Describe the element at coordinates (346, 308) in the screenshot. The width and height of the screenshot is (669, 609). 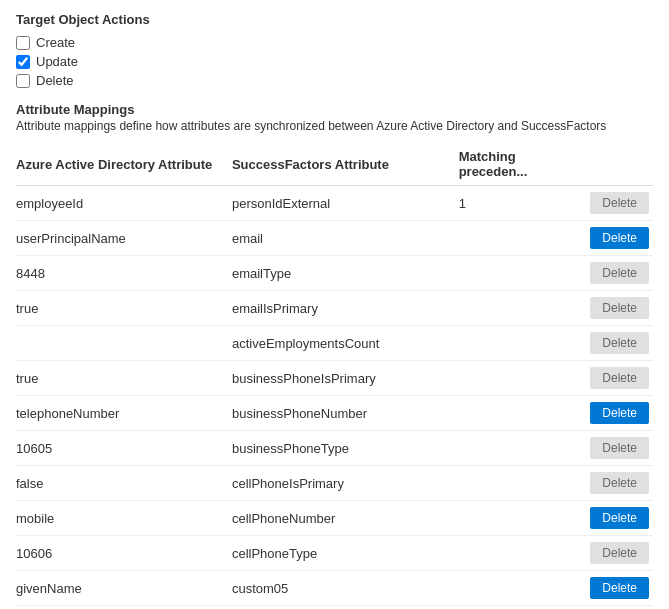
I see `cell-sf: emailIsPrimary` at that location.